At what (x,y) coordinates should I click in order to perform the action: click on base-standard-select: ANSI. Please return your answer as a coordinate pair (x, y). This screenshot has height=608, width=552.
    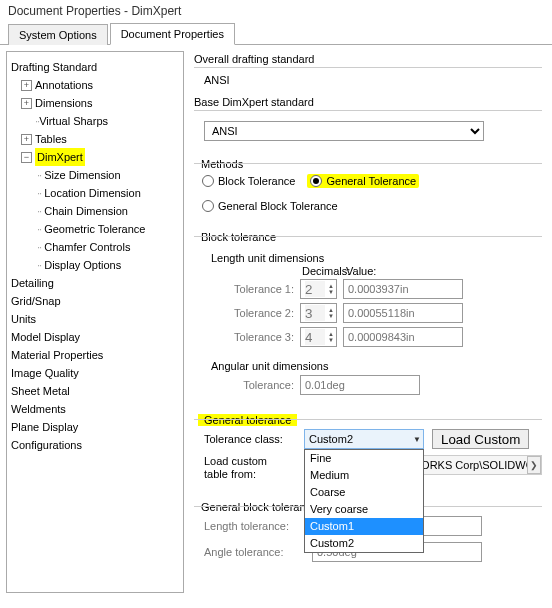
    Looking at the image, I should click on (344, 131).